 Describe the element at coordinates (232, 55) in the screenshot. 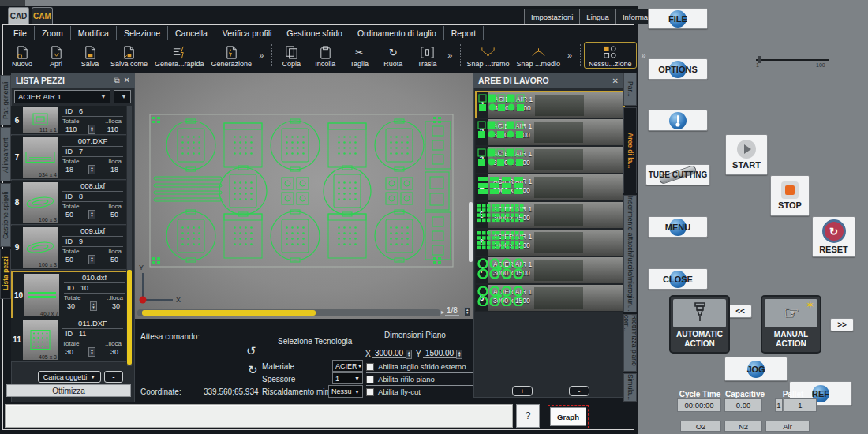

I see `toolbar-button: Generazione` at that location.